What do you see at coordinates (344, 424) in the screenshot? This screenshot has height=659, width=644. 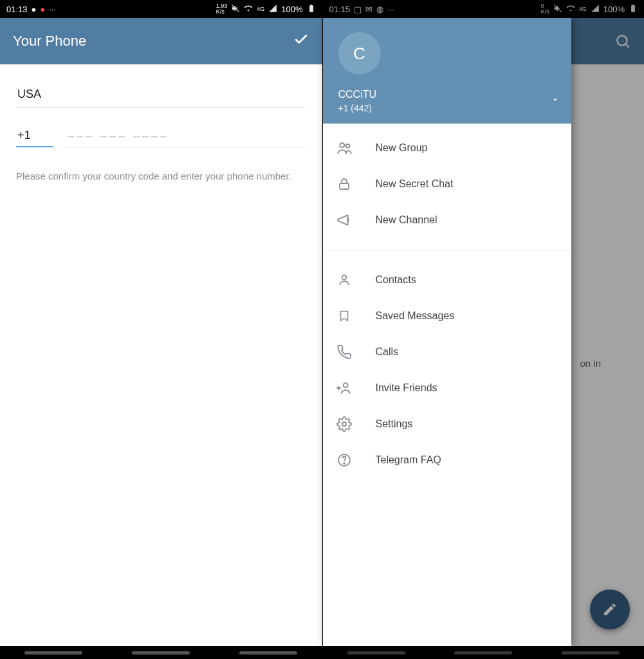 I see `settings-icon` at bounding box center [344, 424].